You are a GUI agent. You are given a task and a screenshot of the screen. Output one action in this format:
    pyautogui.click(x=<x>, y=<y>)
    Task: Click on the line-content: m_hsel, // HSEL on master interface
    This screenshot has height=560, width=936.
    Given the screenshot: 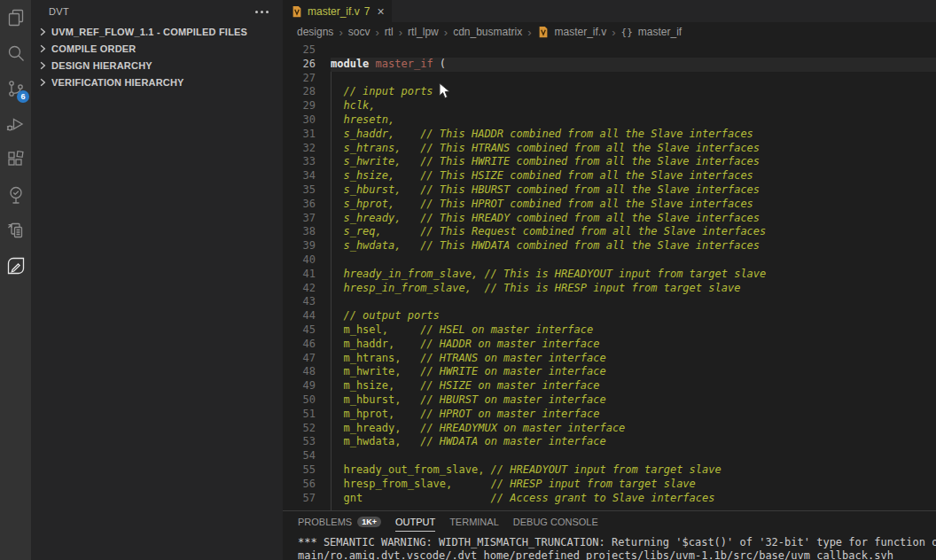 What is the action you would take?
    pyautogui.click(x=633, y=331)
    